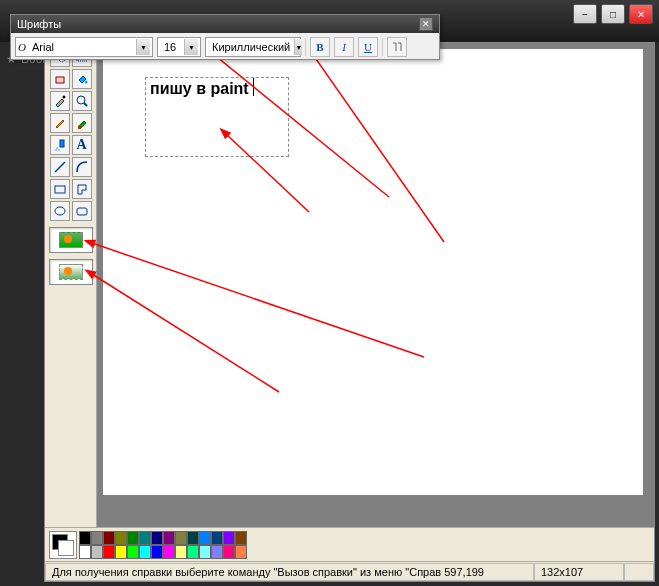  What do you see at coordinates (60, 123) in the screenshot?
I see `pencil-tool` at bounding box center [60, 123].